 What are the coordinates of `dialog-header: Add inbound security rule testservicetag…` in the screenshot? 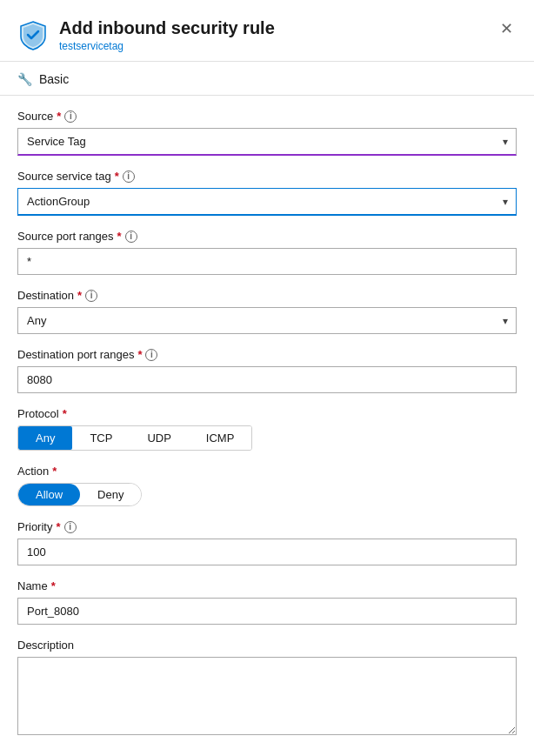 It's located at (267, 31).